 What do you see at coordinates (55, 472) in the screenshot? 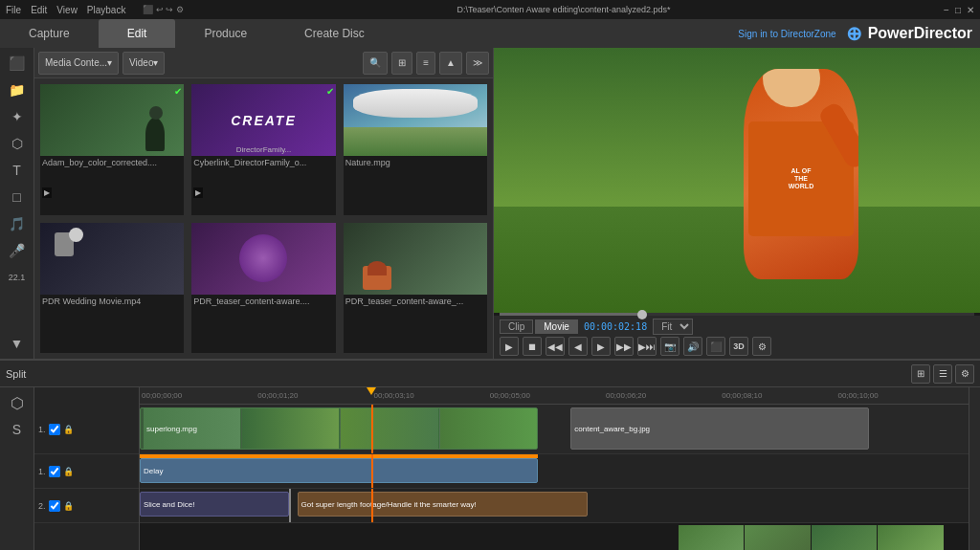
I see `track-enable-a1` at bounding box center [55, 472].